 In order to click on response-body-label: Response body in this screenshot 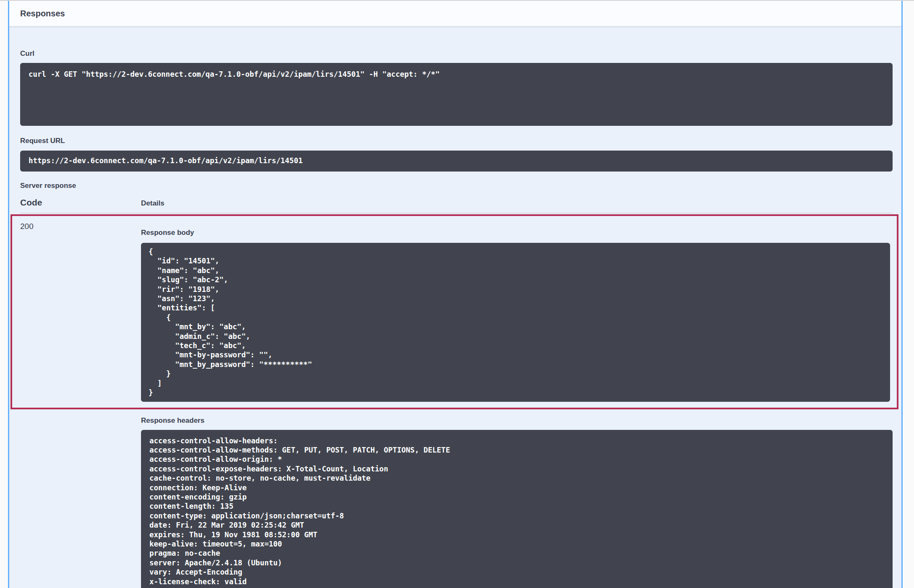, I will do `click(516, 233)`.